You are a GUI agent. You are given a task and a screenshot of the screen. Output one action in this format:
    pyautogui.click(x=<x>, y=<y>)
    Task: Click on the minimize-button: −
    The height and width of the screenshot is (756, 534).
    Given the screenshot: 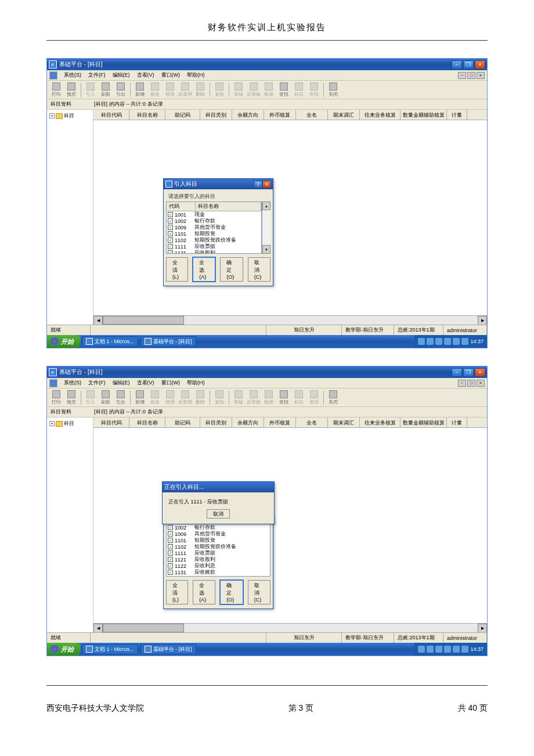 What is the action you would take?
    pyautogui.click(x=457, y=373)
    